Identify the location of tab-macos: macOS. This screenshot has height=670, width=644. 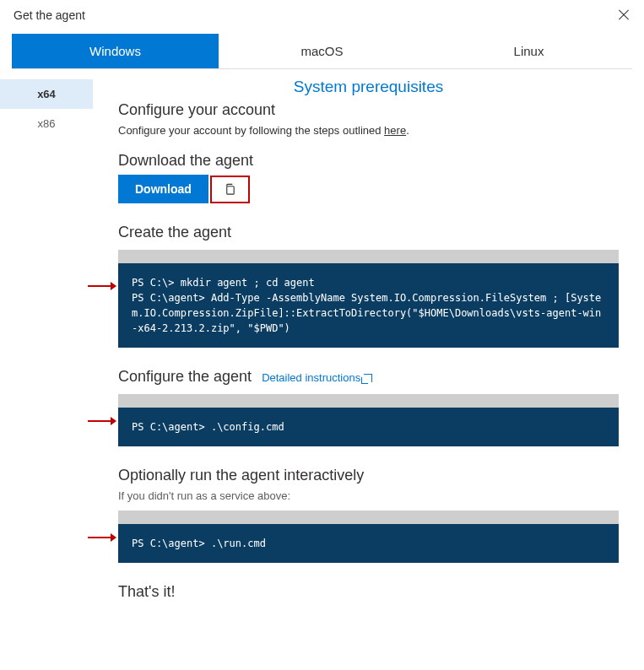
(322, 51).